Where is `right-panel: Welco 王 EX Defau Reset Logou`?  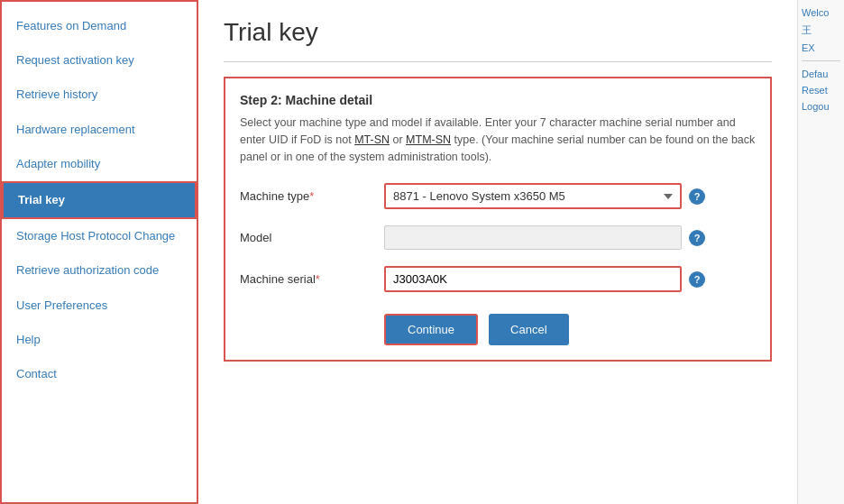
right-panel: Welco 王 EX Defau Reset Logou is located at coordinates (821, 252).